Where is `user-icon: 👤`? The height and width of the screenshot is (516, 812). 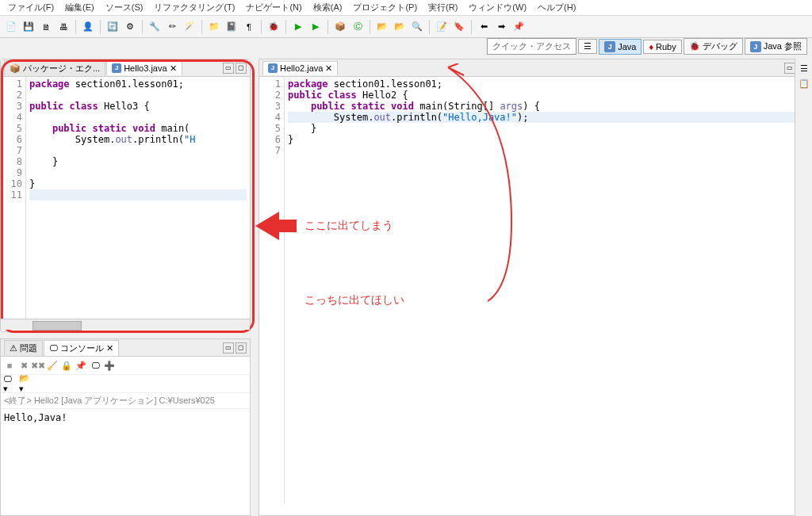
user-icon: 👤 is located at coordinates (88, 27).